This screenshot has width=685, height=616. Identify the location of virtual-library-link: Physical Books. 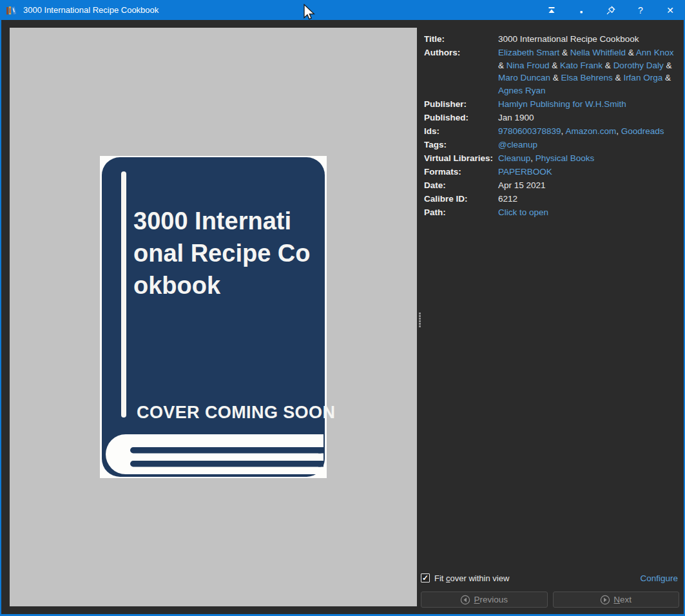
(565, 159).